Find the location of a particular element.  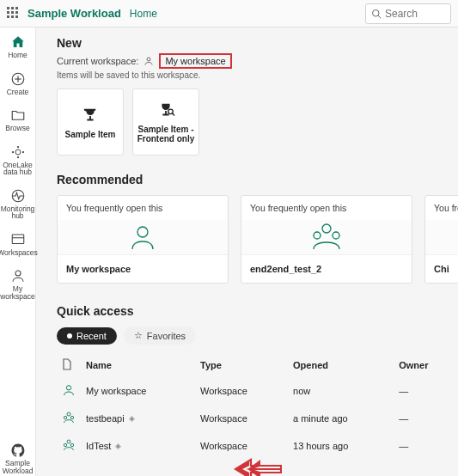

current-workspace-chip: My workspace is located at coordinates (195, 61).